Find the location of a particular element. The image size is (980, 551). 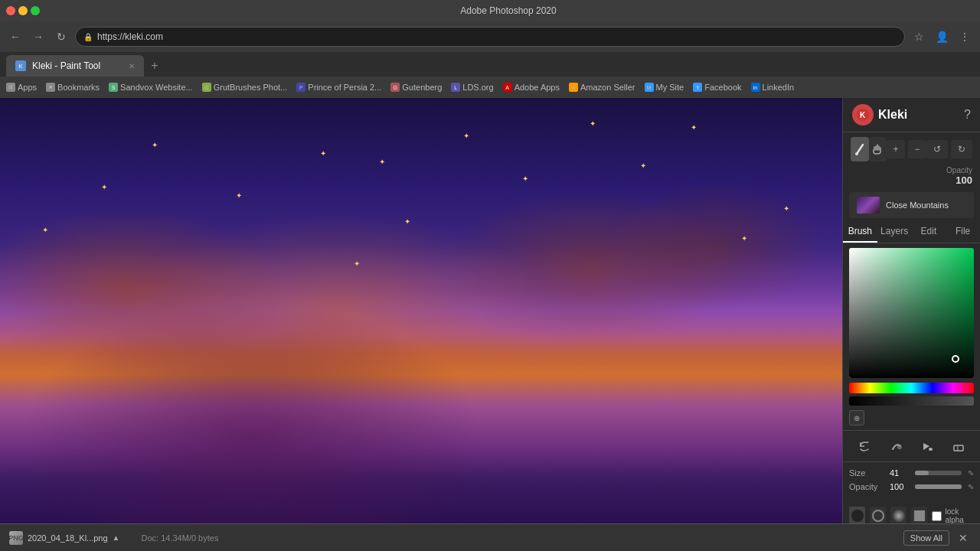

minimize-button is located at coordinates (23, 11).